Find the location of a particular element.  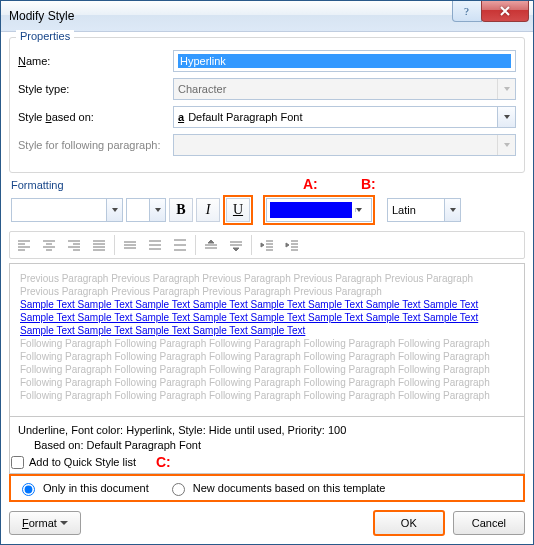

highlight-underline: U is located at coordinates (238, 210).